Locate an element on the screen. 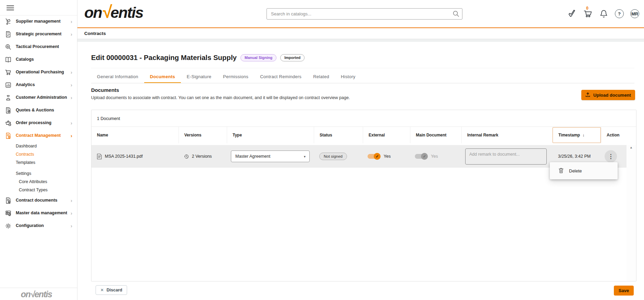 This screenshot has width=644, height=300. row-context-menu: Delete is located at coordinates (584, 171).